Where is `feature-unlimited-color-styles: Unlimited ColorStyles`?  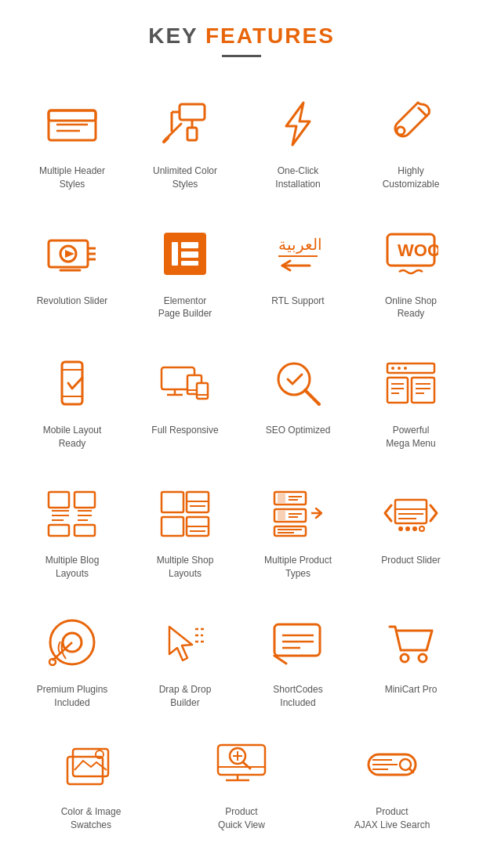 feature-unlimited-color-styles: Unlimited ColorStyles is located at coordinates (185, 142).